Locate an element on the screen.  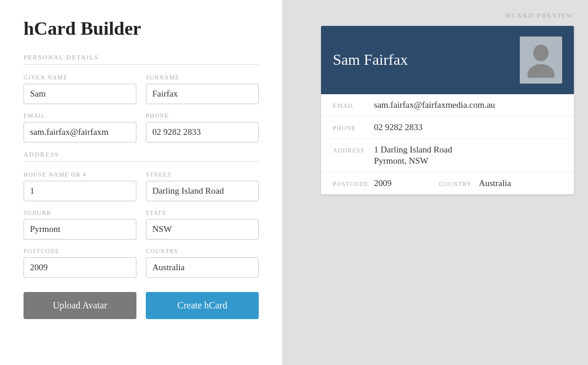
postcode-country-row: POSTCODE COUNTRY is located at coordinates (141, 263).